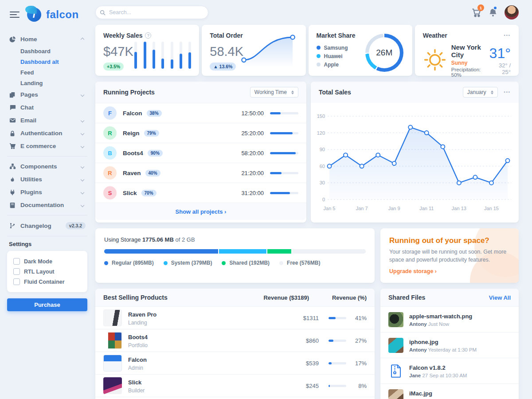 Image resolution: width=532 pixels, height=399 pixels. What do you see at coordinates (253, 113) in the screenshot?
I see `project-time: 12:50:00` at bounding box center [253, 113].